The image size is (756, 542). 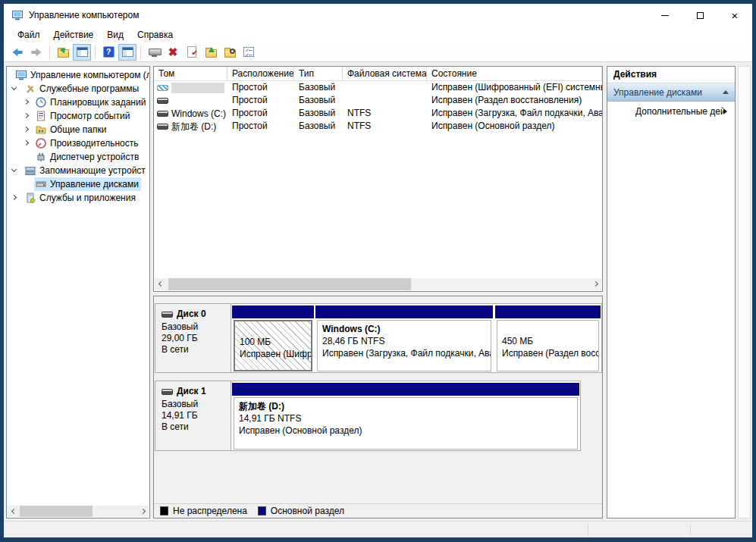 What do you see at coordinates (378, 88) in the screenshot?
I see `table-row: Простой Базовый Исправен (Шифрованный (E…` at bounding box center [378, 88].